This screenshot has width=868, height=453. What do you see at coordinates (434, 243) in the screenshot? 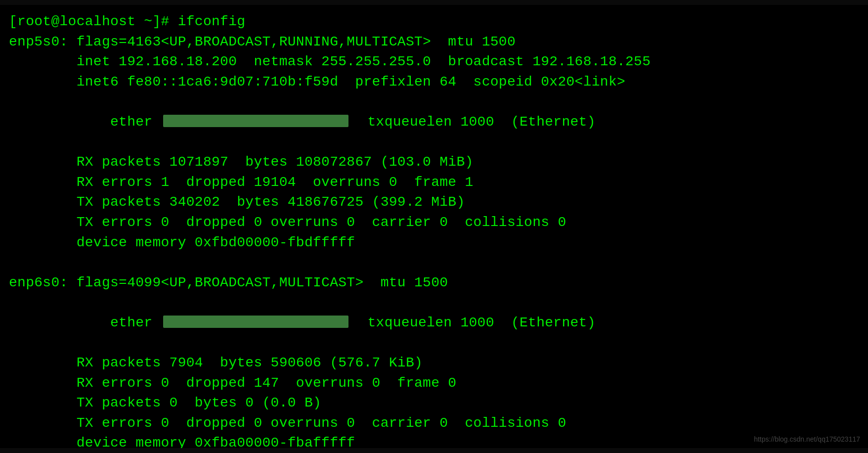
I see `enp5s0-device-line: device memory 0xfbd00000-fbdfffff` at bounding box center [434, 243].